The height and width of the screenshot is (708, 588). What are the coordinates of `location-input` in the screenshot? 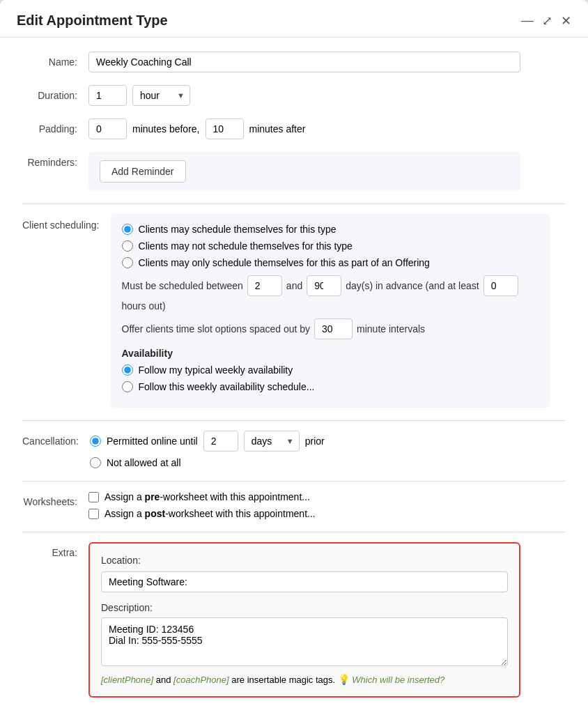 It's located at (304, 582).